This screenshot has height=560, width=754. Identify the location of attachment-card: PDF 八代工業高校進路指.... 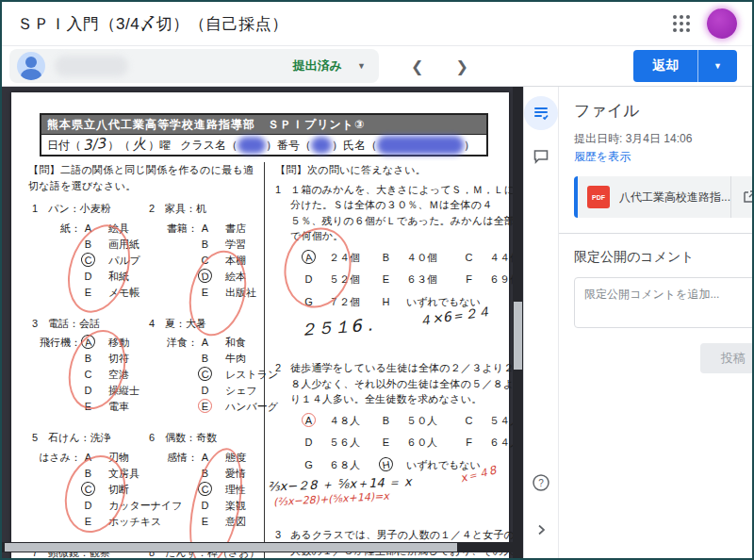
(664, 197).